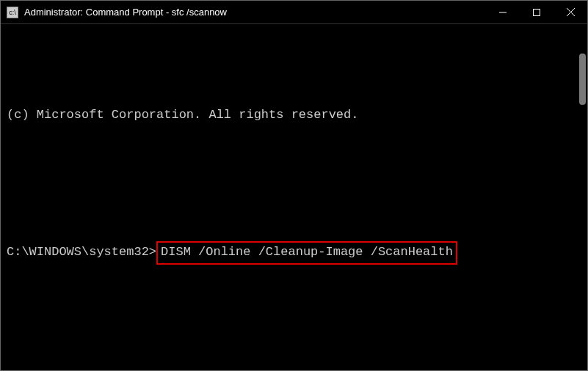  Describe the element at coordinates (583, 79) in the screenshot. I see `scrollbar-thumb` at that location.